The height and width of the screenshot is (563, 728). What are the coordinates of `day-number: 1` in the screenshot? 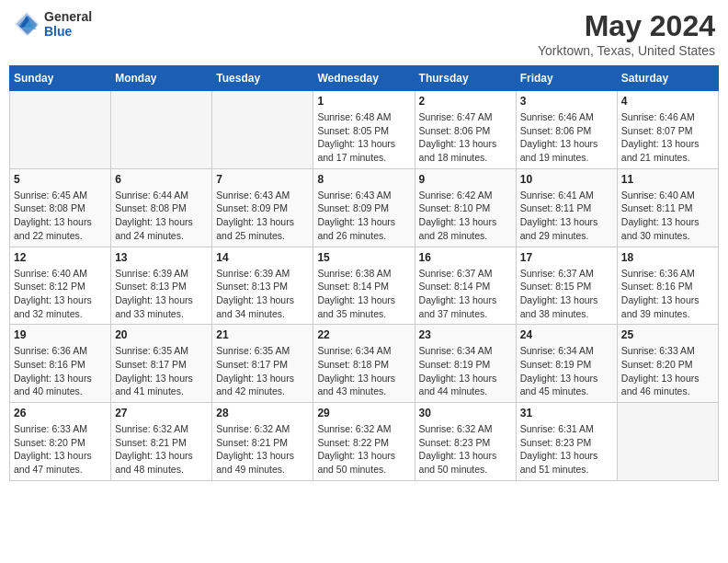 It's located at (364, 101).